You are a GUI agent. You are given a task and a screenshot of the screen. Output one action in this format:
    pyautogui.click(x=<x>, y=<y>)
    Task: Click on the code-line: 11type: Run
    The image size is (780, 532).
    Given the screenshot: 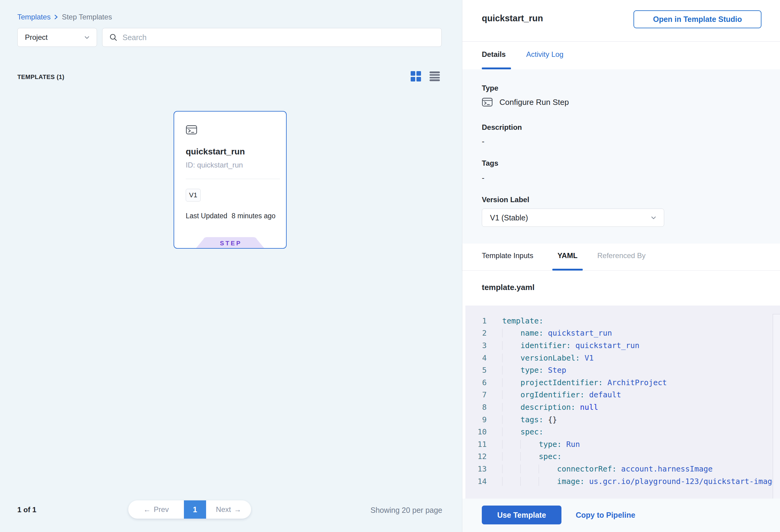 What is the action you would take?
    pyautogui.click(x=623, y=444)
    